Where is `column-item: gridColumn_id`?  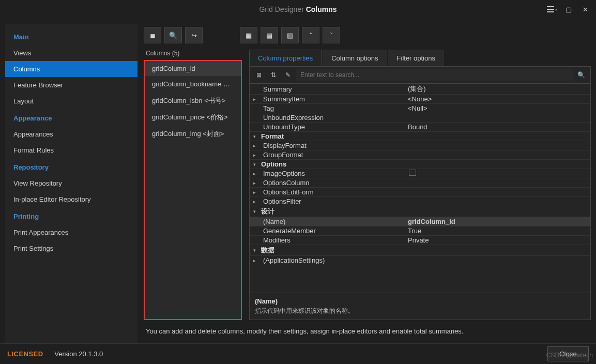 column-item: gridColumn_id is located at coordinates (193, 68).